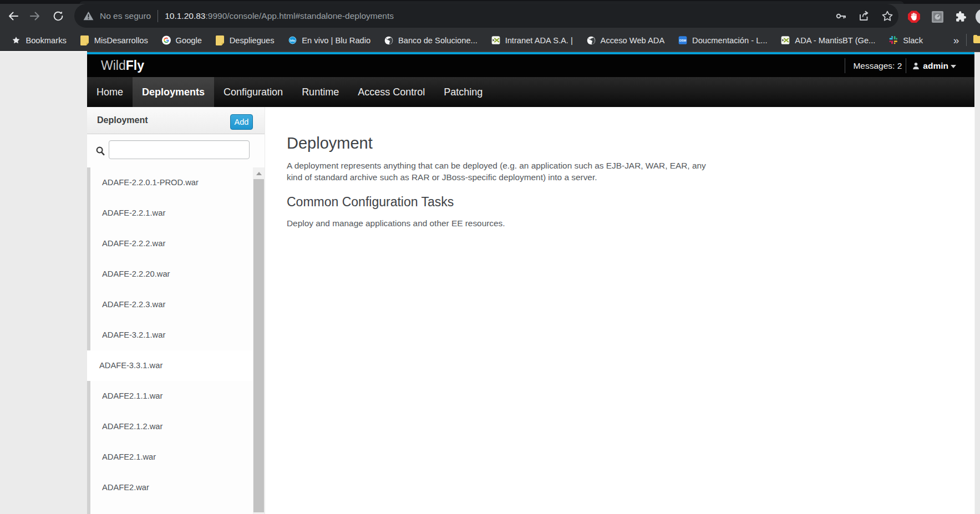 Image resolution: width=980 pixels, height=514 pixels. What do you see at coordinates (179, 150) in the screenshot?
I see `search-input` at bounding box center [179, 150].